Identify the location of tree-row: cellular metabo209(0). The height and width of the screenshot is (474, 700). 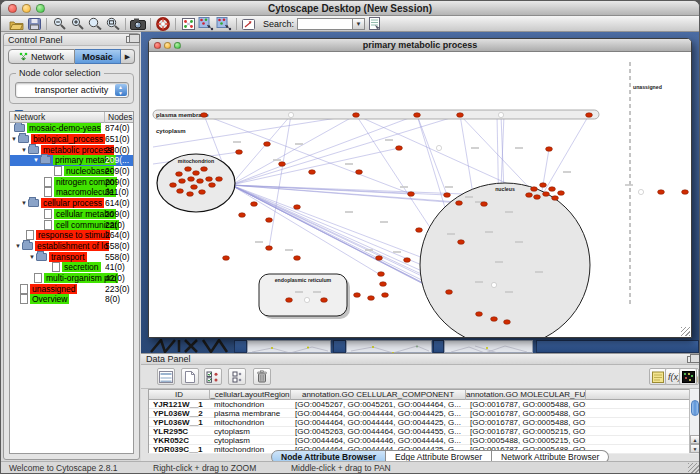
(72, 214).